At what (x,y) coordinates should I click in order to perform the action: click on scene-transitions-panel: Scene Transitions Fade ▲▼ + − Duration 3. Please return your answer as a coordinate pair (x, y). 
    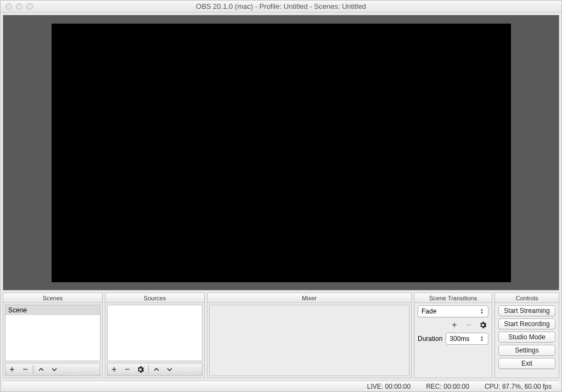
    Looking at the image, I should click on (453, 335).